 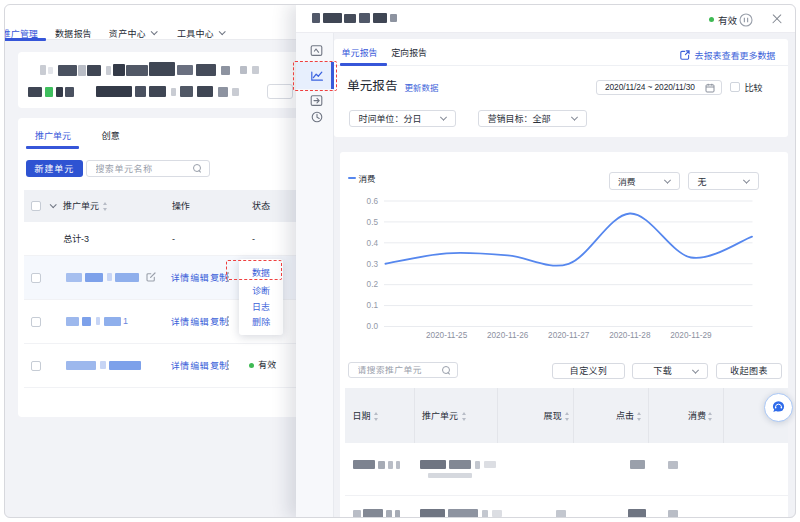 I want to click on menu-item-data: 数据, so click(x=261, y=273).